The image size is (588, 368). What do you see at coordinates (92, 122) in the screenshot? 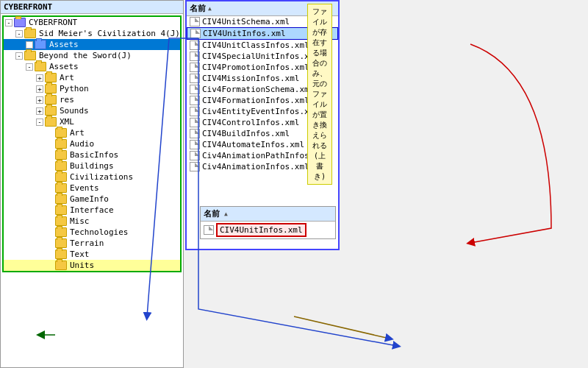
I see `tree-item-xml: -XML` at bounding box center [92, 122].